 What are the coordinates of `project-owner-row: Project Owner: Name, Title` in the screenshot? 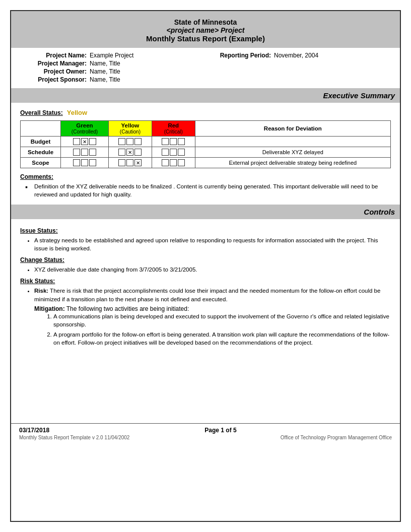 It's located at (113, 72).